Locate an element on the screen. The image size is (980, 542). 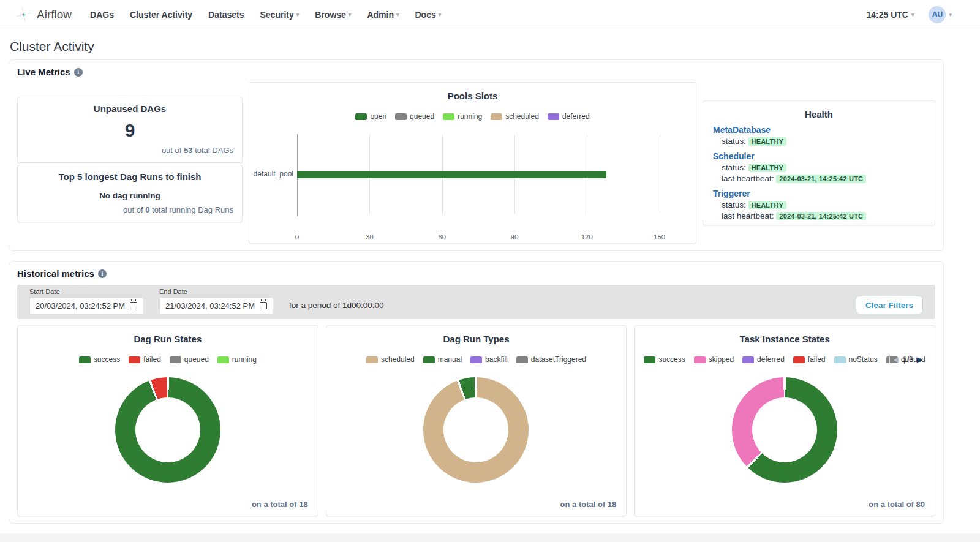
legend-item-open: open is located at coordinates (371, 116).